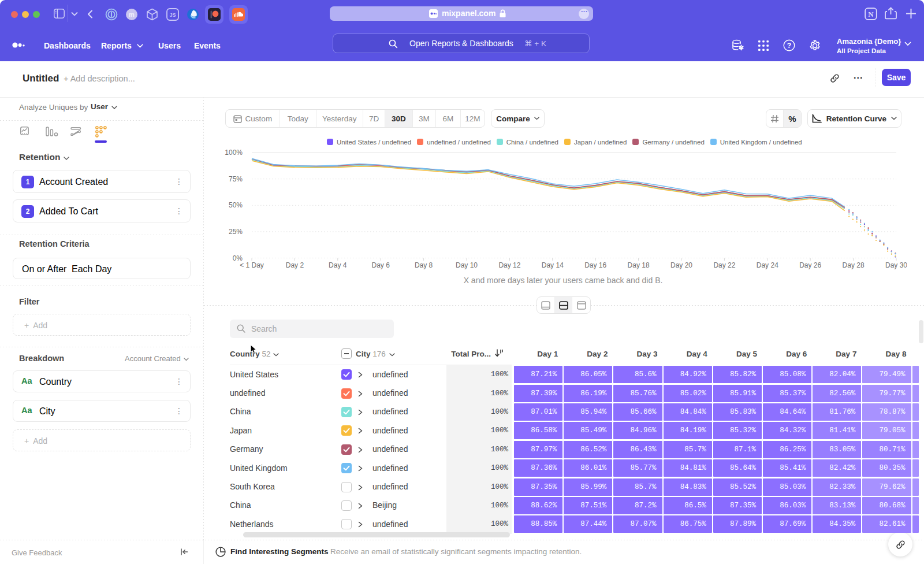 The height and width of the screenshot is (564, 924). I want to click on svg-text: Day 24, so click(767, 265).